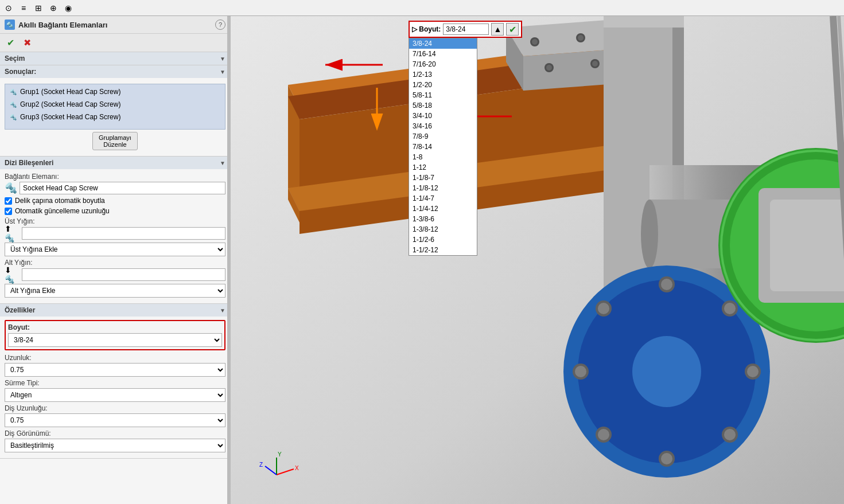  What do you see at coordinates (354, 65) in the screenshot?
I see `red-arrow-viewport` at bounding box center [354, 65].